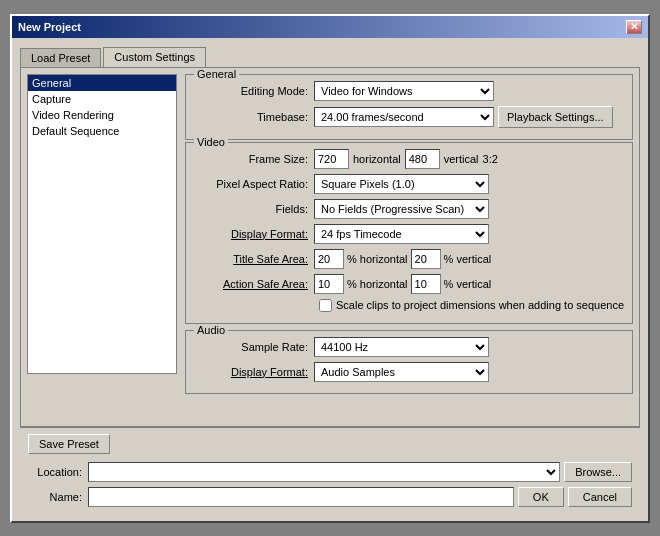  What do you see at coordinates (329, 284) in the screenshot?
I see `action-safe-h-input` at bounding box center [329, 284].